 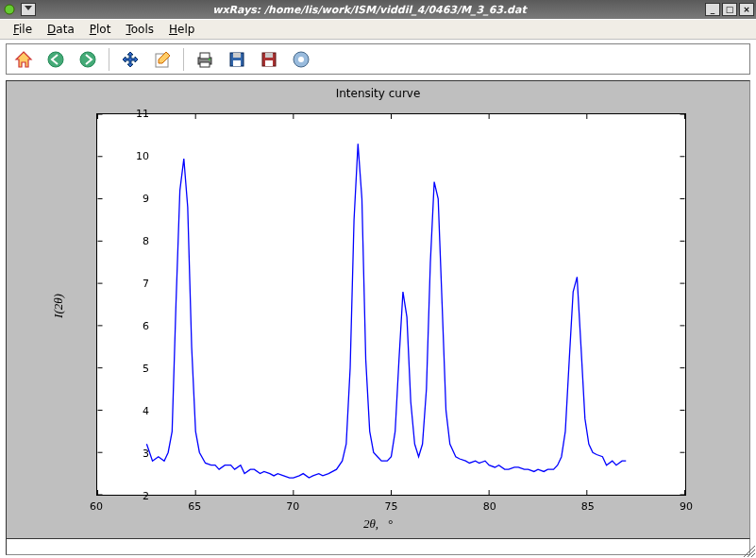 I want to click on menu-plot: Plot, so click(x=100, y=29).